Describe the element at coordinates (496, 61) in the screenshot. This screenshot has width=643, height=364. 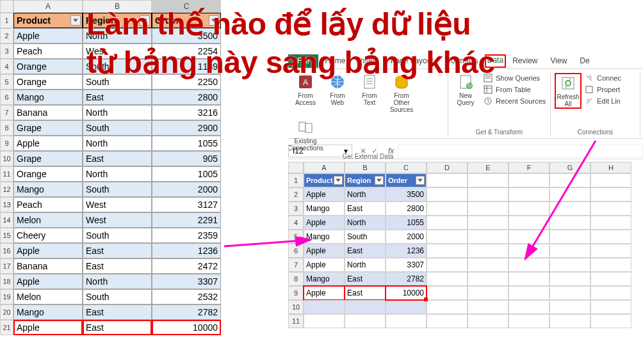
I see `tab-data: Data` at that location.